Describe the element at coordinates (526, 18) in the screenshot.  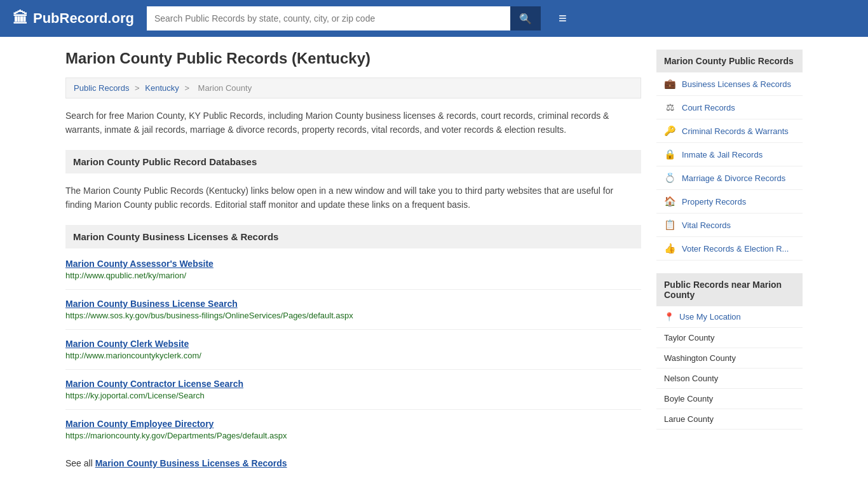
I see `search-button: 🔍` at that location.